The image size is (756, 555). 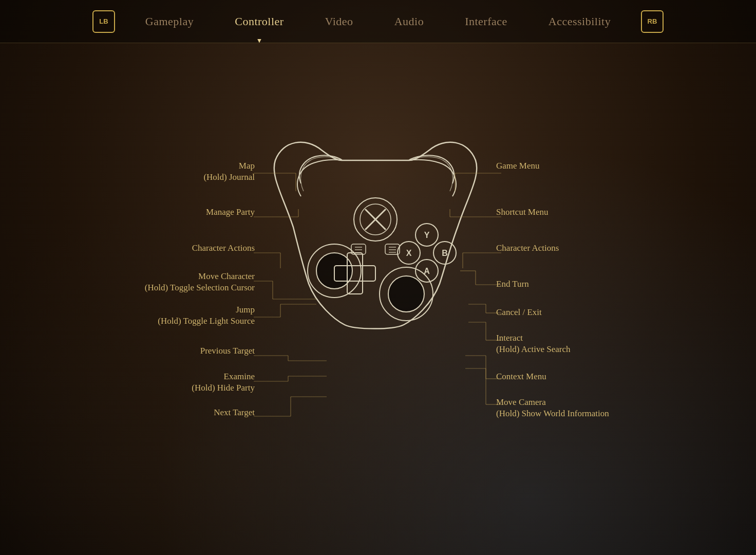 I want to click on label-jump: Jump (Hold) Toggle Light Source, so click(x=206, y=316).